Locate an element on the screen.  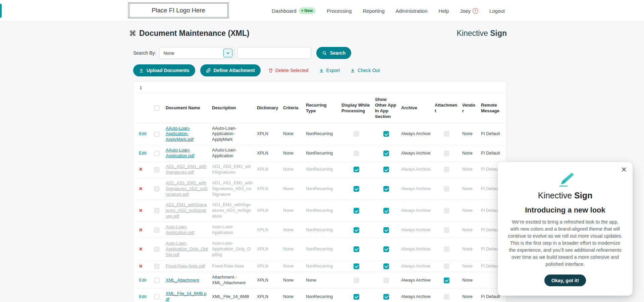
action-cell: × is located at coordinates (145, 249).